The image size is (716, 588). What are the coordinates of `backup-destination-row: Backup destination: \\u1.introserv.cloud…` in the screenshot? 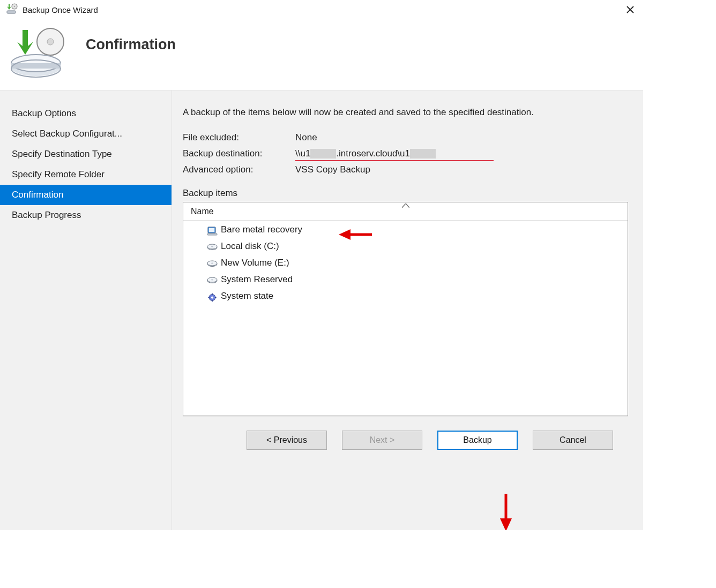 It's located at (405, 154).